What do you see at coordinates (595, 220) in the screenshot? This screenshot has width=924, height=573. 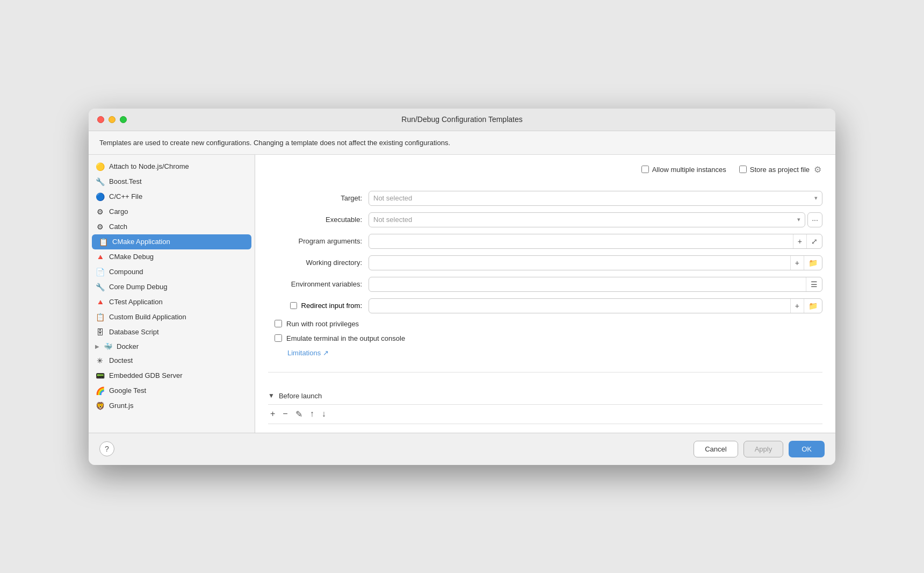 I see `executable-select-wrapper: Not selected ▾ ···` at bounding box center [595, 220].